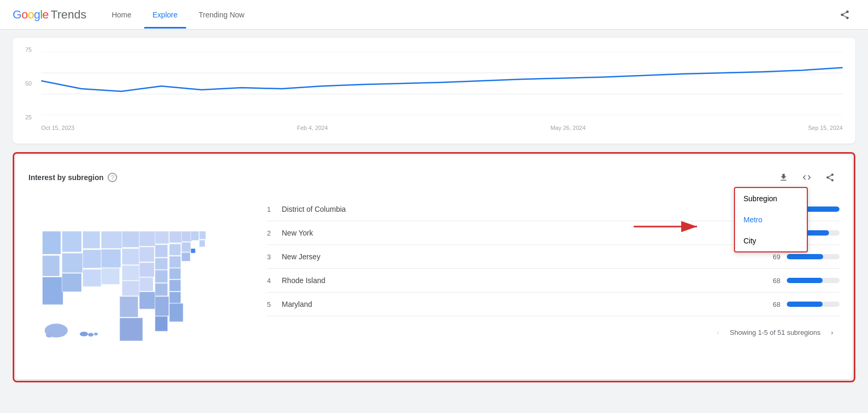 This screenshot has height=413, width=868. What do you see at coordinates (58, 128) in the screenshot?
I see `x-label-1: Oct 15, 2023` at bounding box center [58, 128].